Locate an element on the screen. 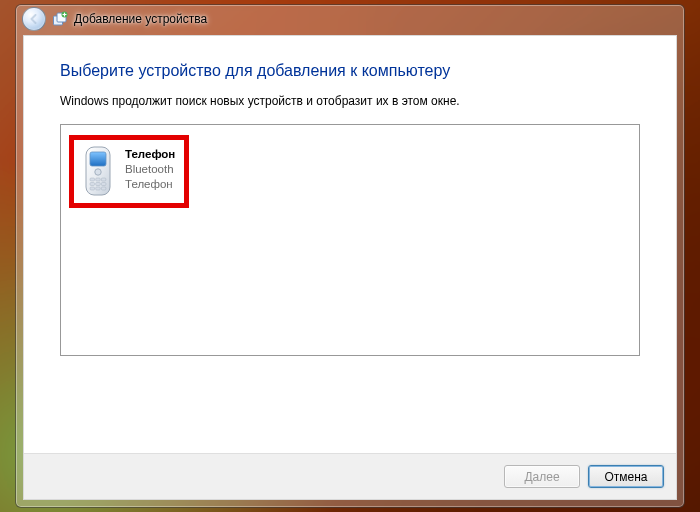 This screenshot has height=512, width=700. cancel-button: Отмена is located at coordinates (626, 476).